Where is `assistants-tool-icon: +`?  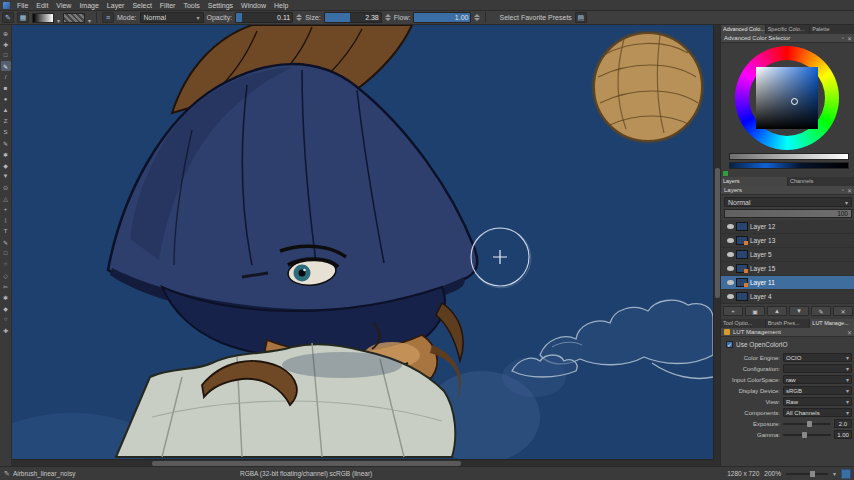
assistants-tool-icon: + is located at coordinates (6, 209).